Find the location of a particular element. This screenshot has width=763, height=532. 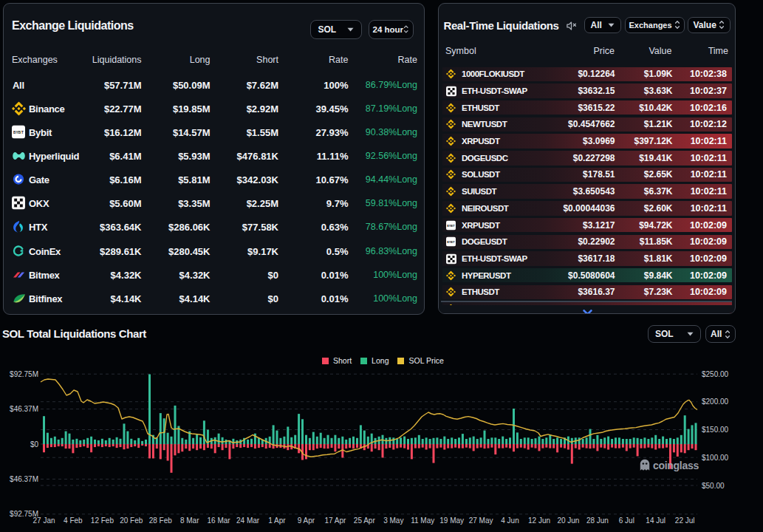

svg-text: 17 Apr is located at coordinates (335, 520).